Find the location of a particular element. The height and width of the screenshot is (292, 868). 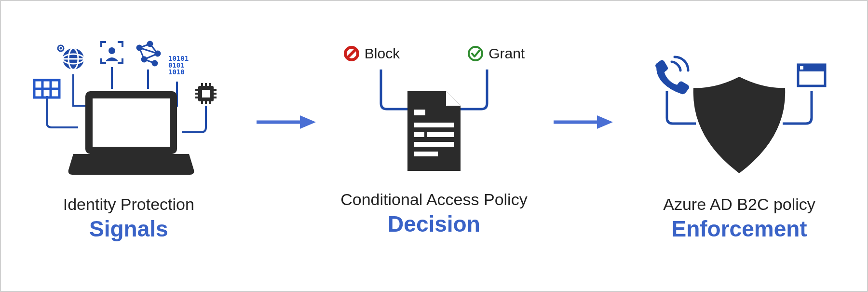

globe-icon is located at coordinates (71, 57).